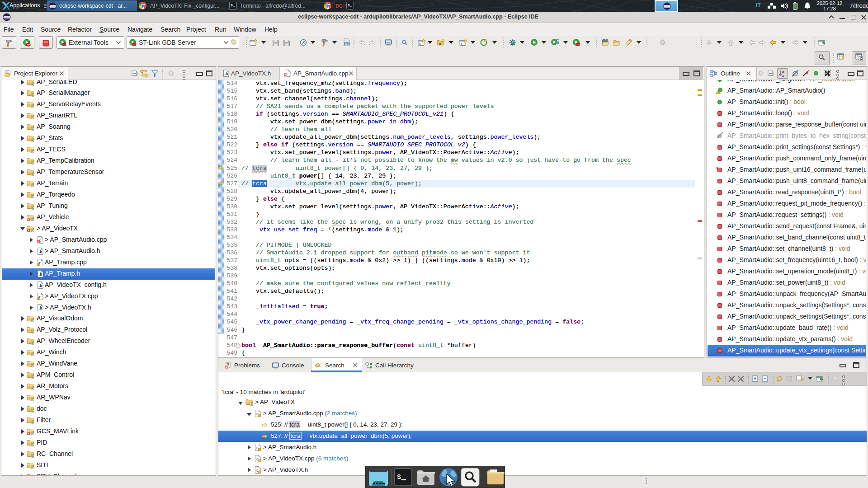  I want to click on svg-text: 010, so click(347, 44).